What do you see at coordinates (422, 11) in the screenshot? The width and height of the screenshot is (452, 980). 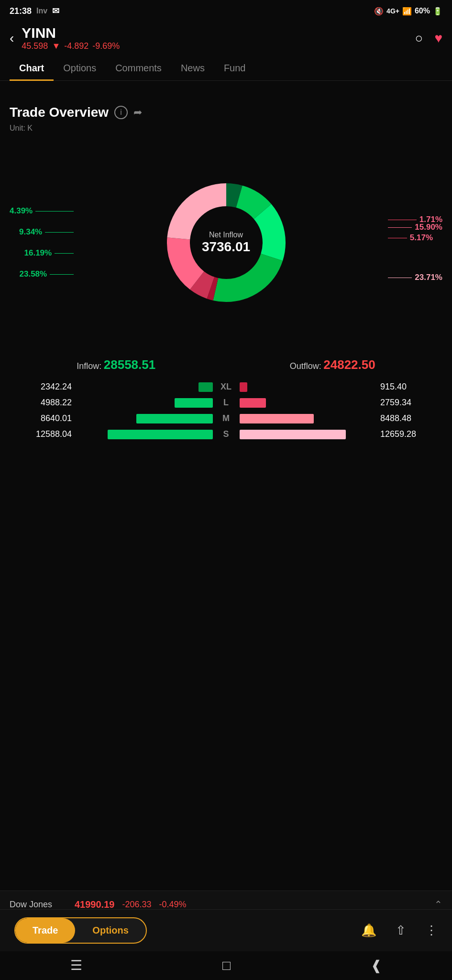 I see `battery-level: 60%` at bounding box center [422, 11].